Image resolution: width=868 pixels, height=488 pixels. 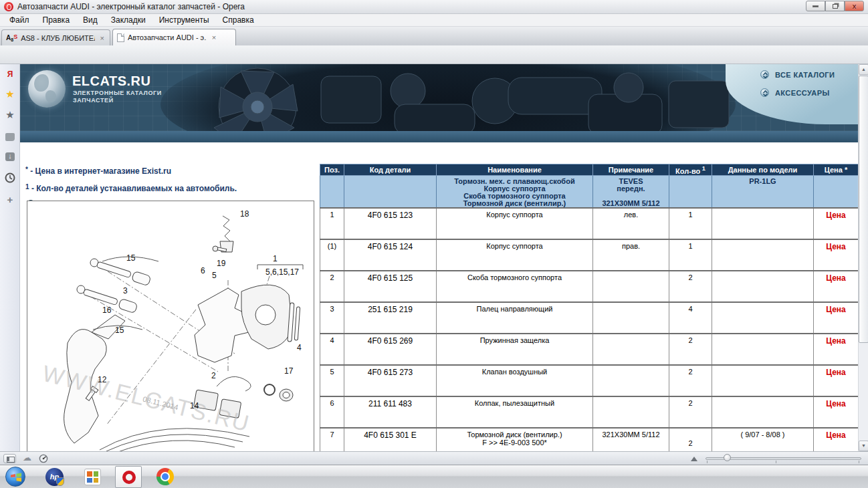 I want to click on title-bar: Автозапчасти AUDI - электронный каталог …, so click(x=434, y=7).